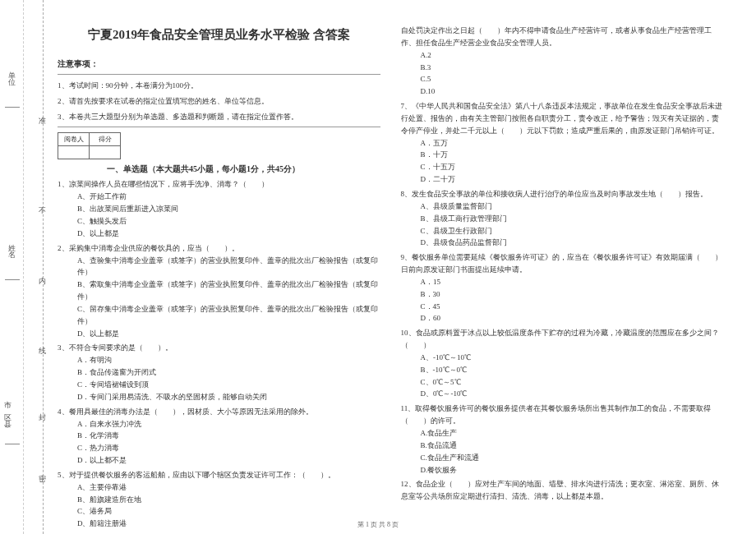  I want to click on q5-b: B、船旗建造所在地, so click(228, 499).